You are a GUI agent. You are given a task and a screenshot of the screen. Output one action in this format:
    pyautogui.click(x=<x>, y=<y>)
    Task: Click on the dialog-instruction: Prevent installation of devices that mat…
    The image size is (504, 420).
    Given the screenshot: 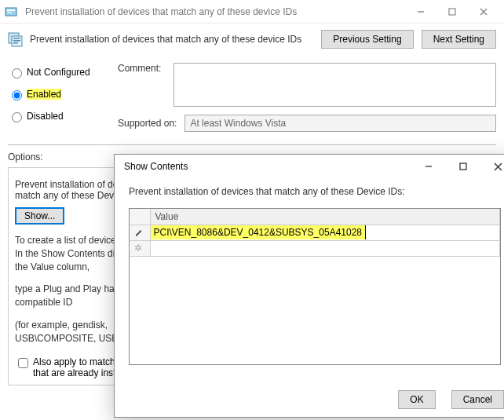 What is the action you would take?
    pyautogui.click(x=315, y=192)
    